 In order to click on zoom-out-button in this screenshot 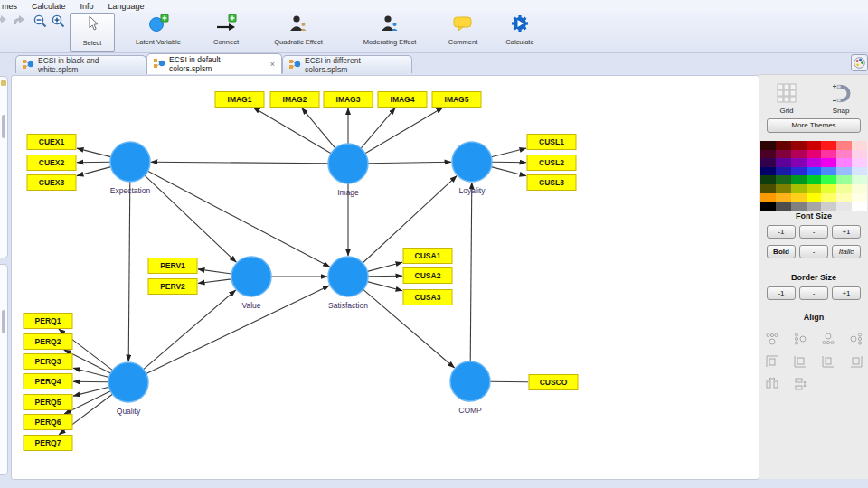, I will do `click(40, 32)`.